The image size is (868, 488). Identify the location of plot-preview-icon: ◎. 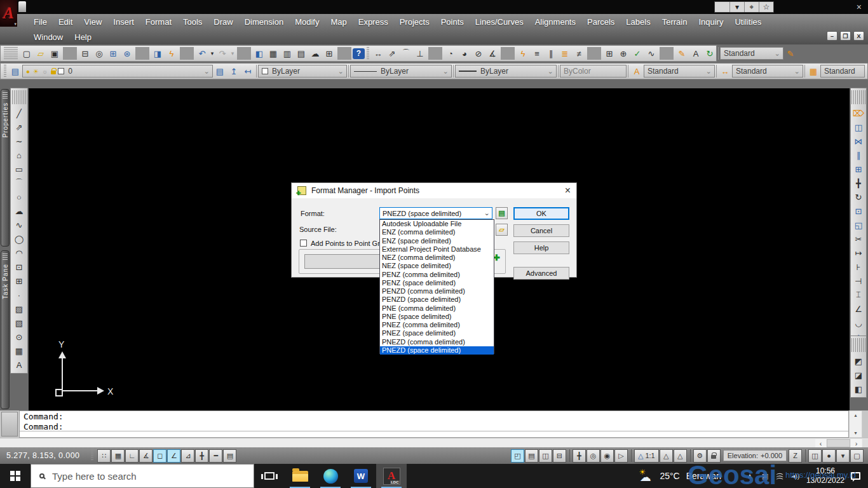
(99, 53).